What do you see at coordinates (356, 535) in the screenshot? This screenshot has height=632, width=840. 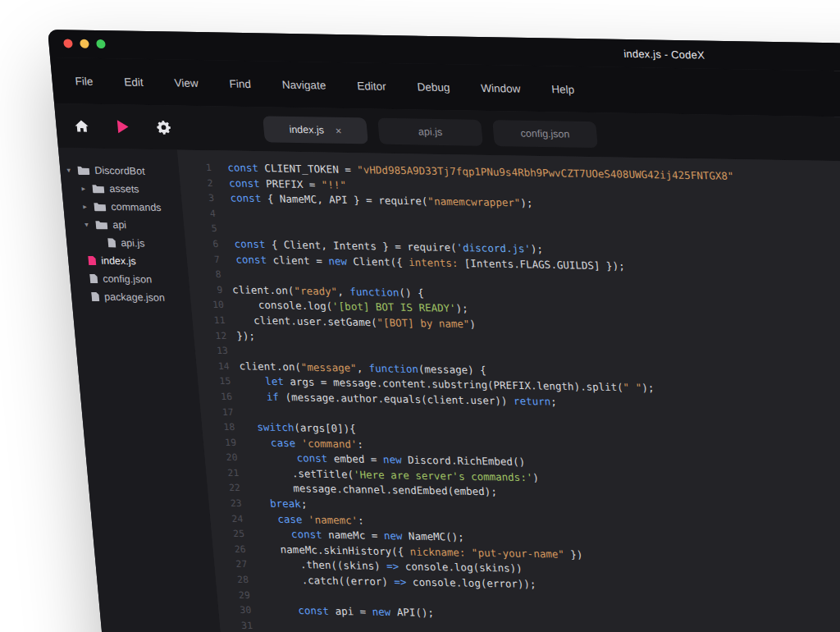 I see `code-token: nameMc =` at bounding box center [356, 535].